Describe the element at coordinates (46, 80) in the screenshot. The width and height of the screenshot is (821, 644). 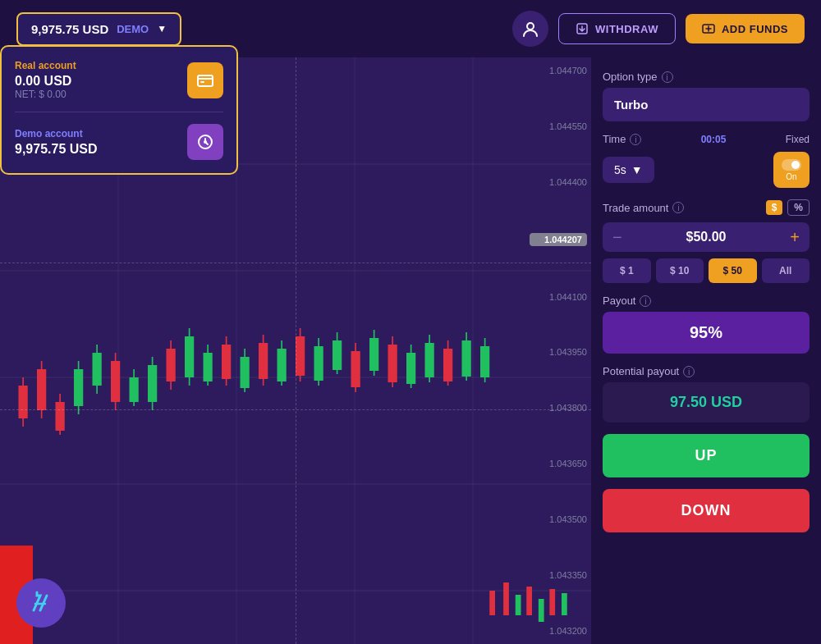
I see `real-account-info: Real account 0.00 USD NET: $ 0.00` at that location.